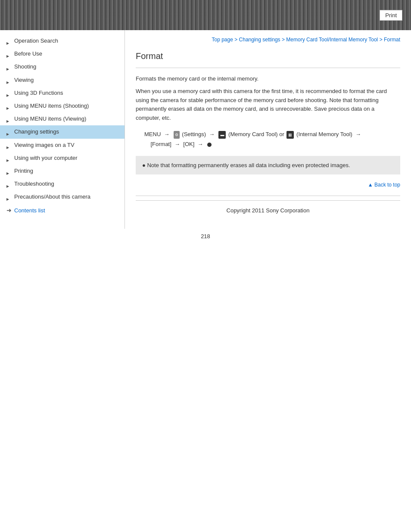 The width and height of the screenshot is (411, 532). Describe the element at coordinates (46, 158) in the screenshot. I see `sidebar-item-label: Using with your computer` at that location.